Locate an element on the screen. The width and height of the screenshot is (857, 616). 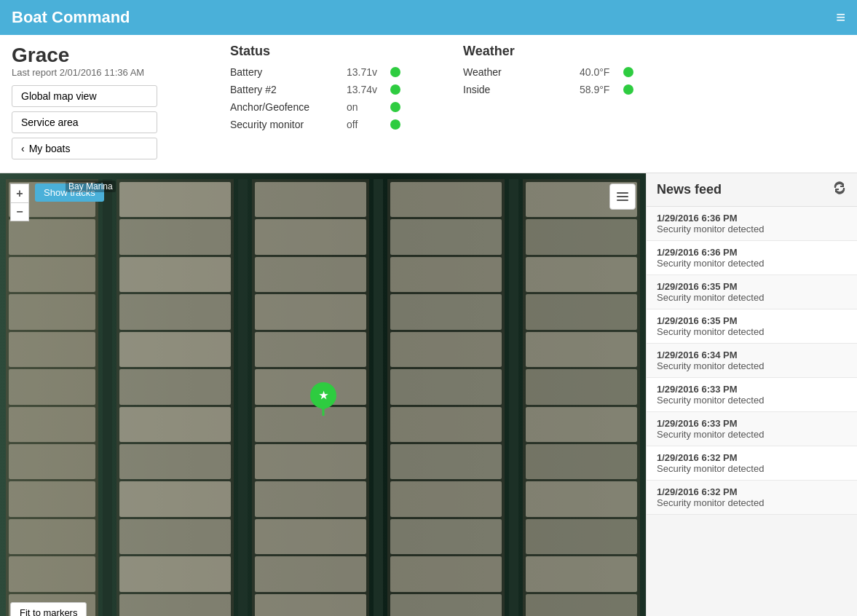
my-boats-button: ‹ My boats is located at coordinates (84, 149).